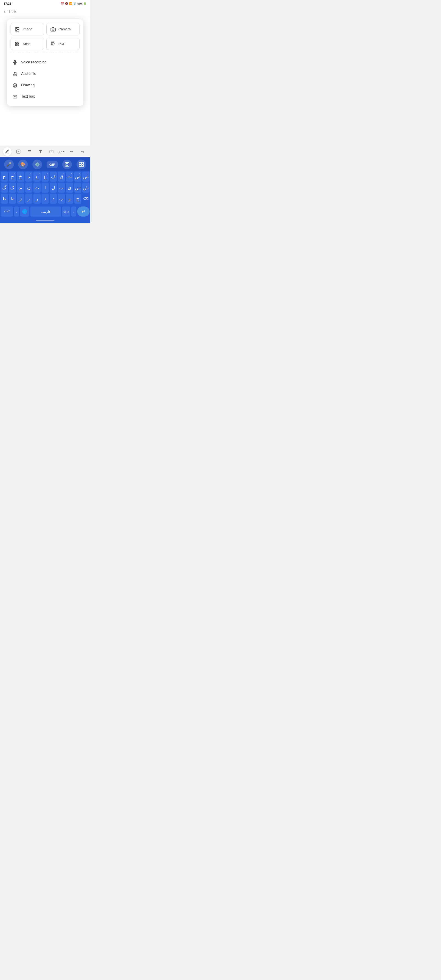  Describe the element at coordinates (45, 80) in the screenshot. I see `menu-list: Voice recording Audio file` at that location.